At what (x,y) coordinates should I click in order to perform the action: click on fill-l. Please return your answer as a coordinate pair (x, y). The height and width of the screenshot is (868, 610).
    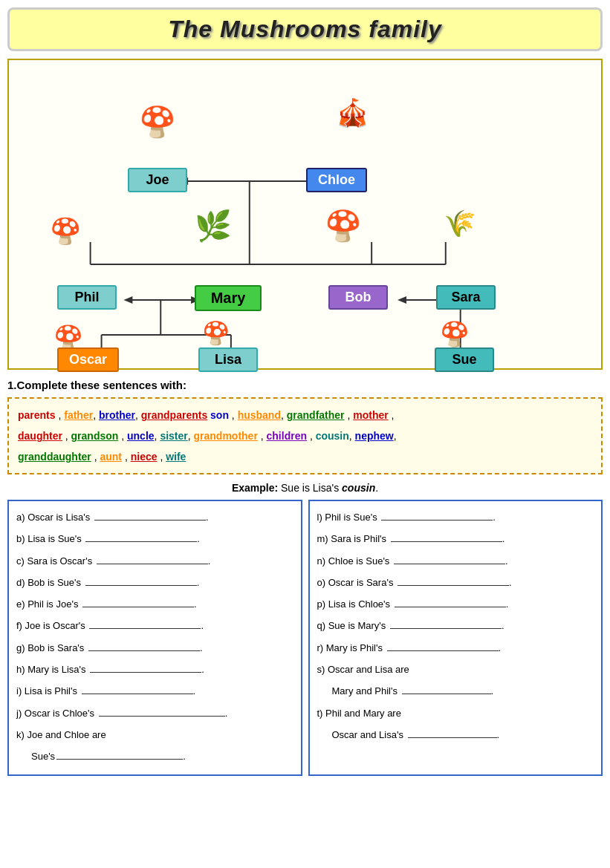
    Looking at the image, I should click on (437, 520).